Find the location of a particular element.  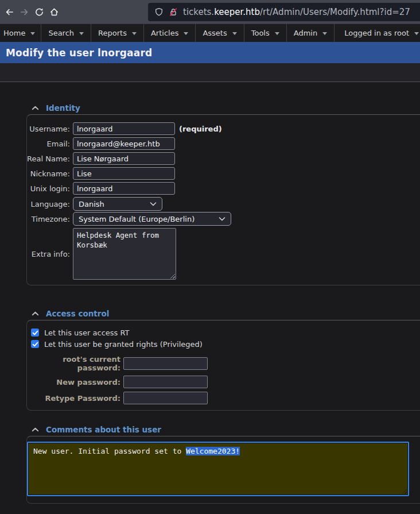

nav-item-articles: Articles is located at coordinates (170, 33).